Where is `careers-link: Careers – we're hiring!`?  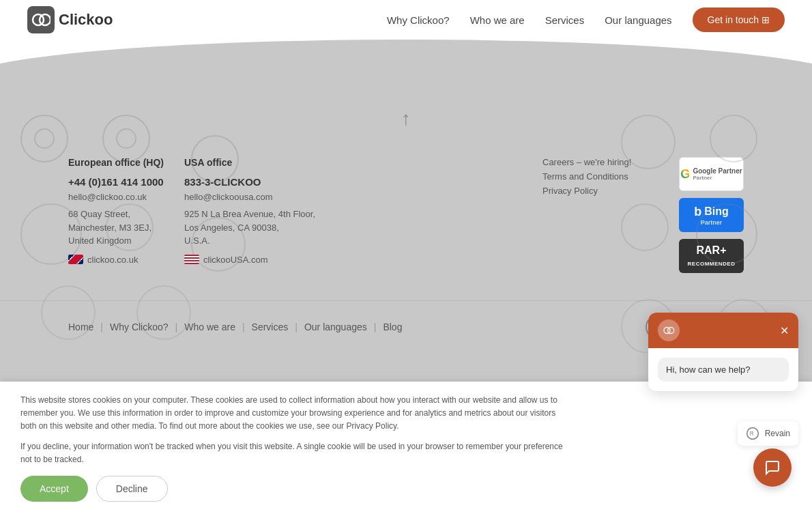
careers-link: Careers – we're hiring! is located at coordinates (611, 162).